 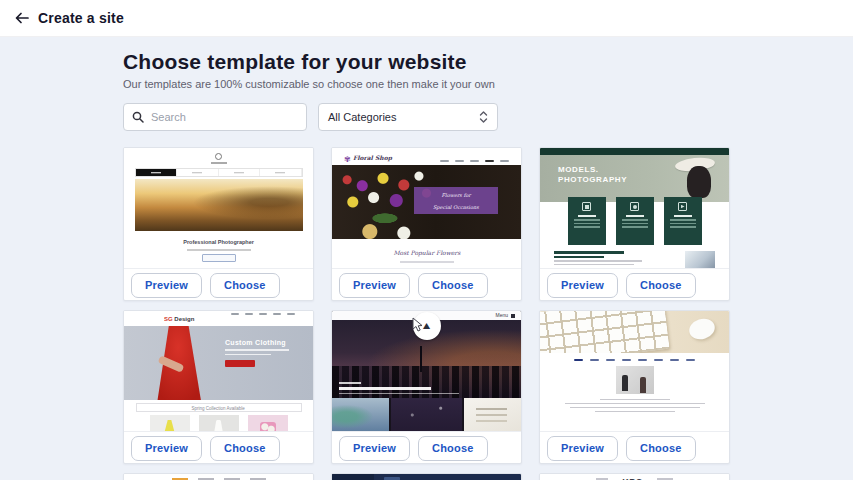 I want to click on logo-rest: Design, so click(x=184, y=318).